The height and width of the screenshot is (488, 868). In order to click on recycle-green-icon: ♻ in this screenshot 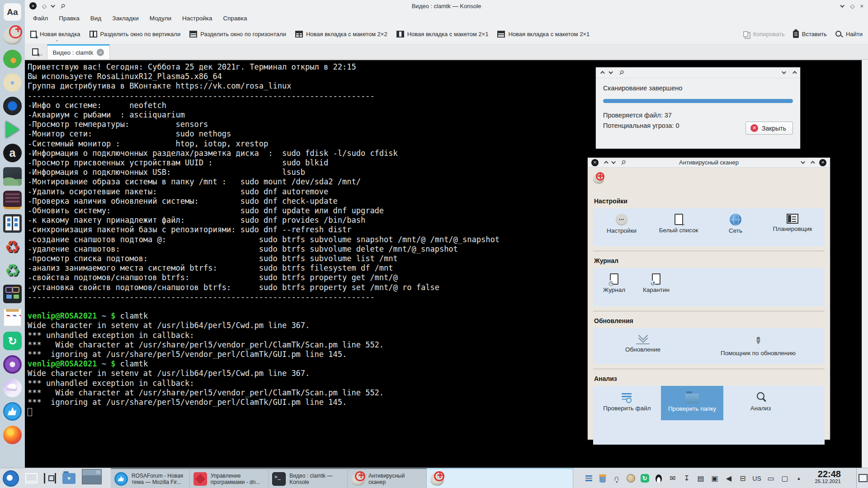, I will do `click(13, 270)`.